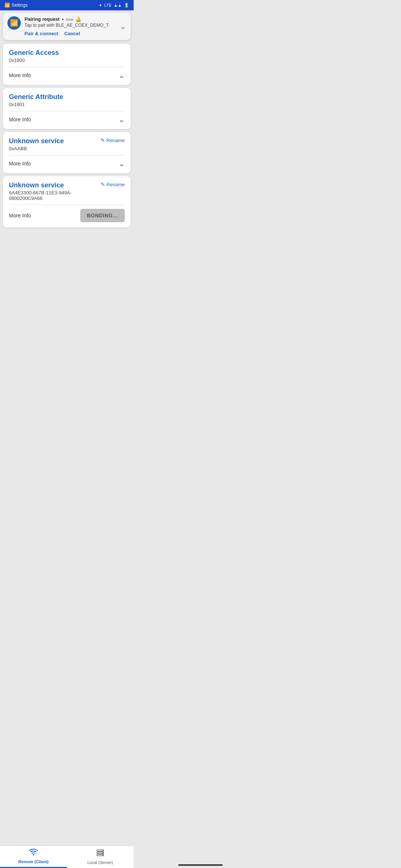  I want to click on rename-label-2: Rename, so click(116, 185).